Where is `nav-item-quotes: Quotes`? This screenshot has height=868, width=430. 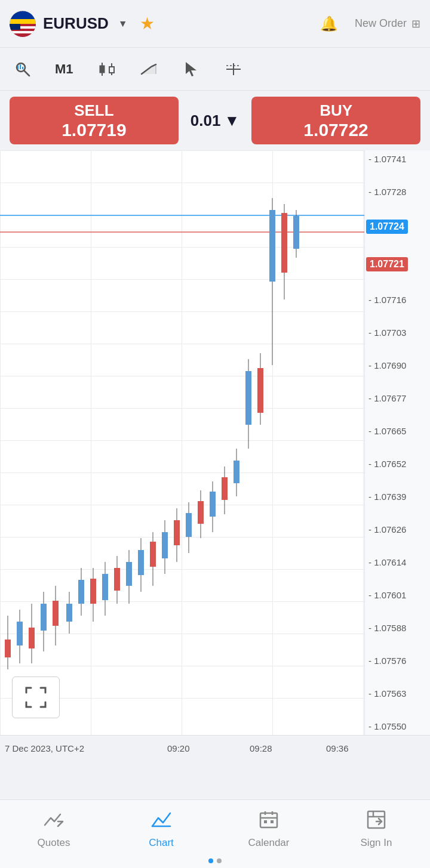 nav-item-quotes: Quotes is located at coordinates (54, 829).